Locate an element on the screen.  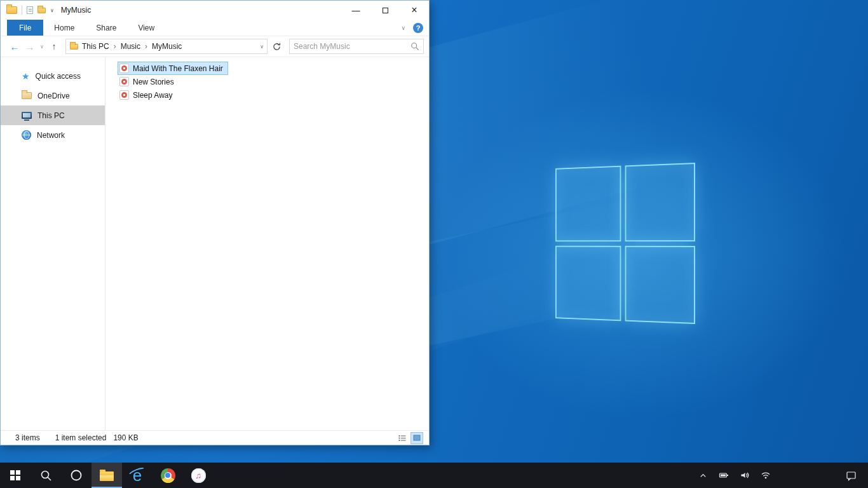
itunes-icon: ♫ is located at coordinates (198, 475).